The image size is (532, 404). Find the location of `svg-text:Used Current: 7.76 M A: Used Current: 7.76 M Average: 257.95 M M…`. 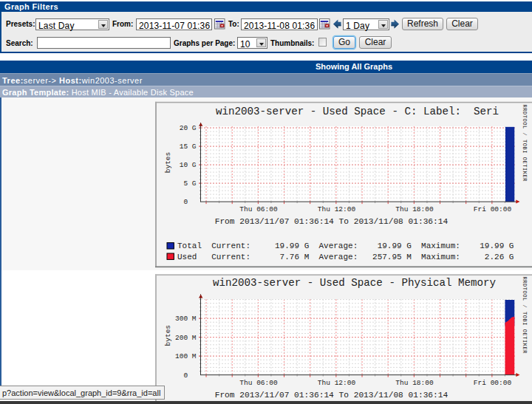

svg-text:Used Current: 7.76 M A: Used Current: 7.76 M Average: 257.95 M M… is located at coordinates (346, 257).